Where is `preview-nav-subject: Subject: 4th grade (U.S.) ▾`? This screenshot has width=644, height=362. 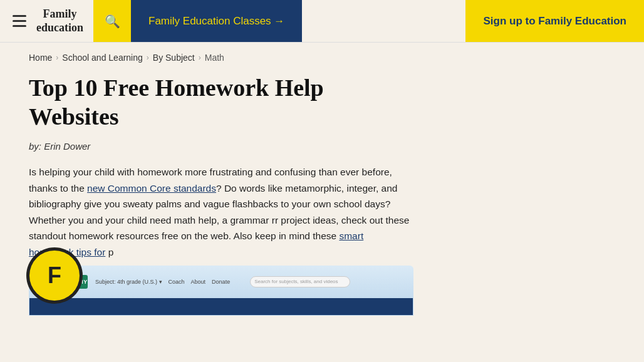
preview-nav-subject: Subject: 4th grade (U.S.) ▾ is located at coordinates (129, 282).